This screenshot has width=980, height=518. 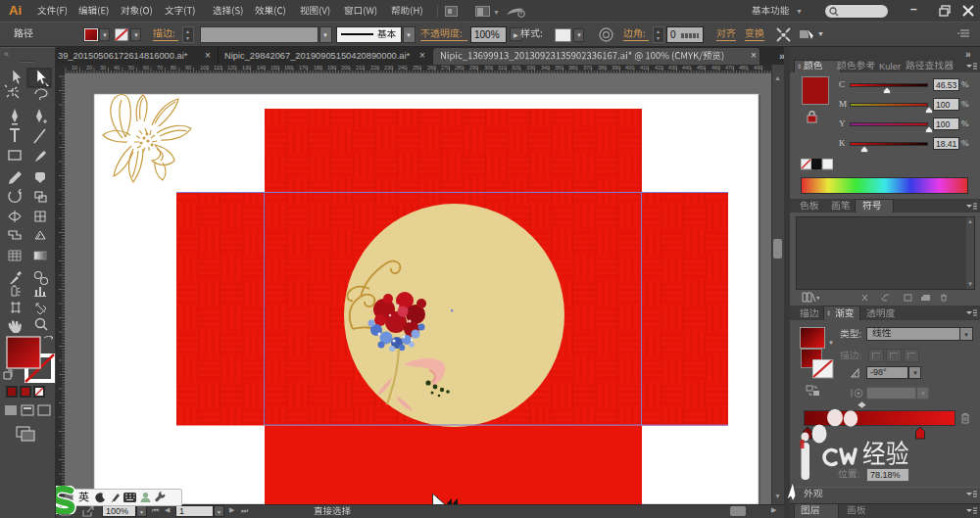 What do you see at coordinates (131, 68) in the screenshot?
I see `svg-text: 50` at bounding box center [131, 68].